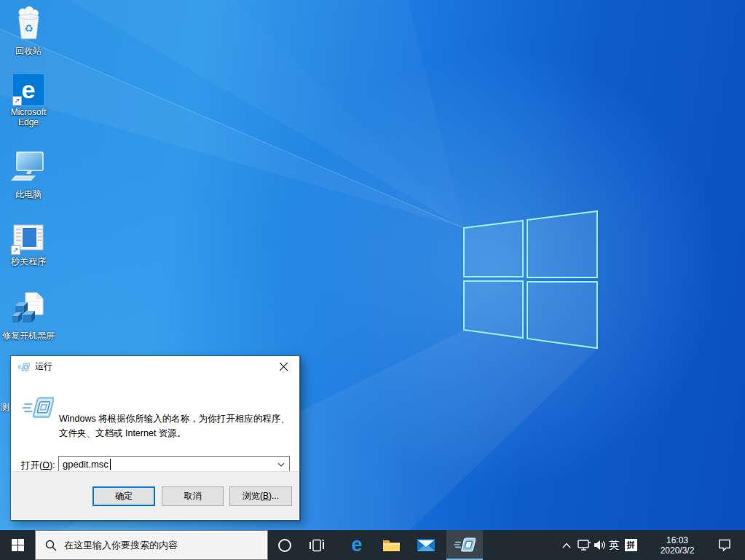 Image resolution: width=745 pixels, height=560 pixels. Describe the element at coordinates (28, 261) in the screenshot. I see `desktop-icon-label: 秒关程序` at that location.